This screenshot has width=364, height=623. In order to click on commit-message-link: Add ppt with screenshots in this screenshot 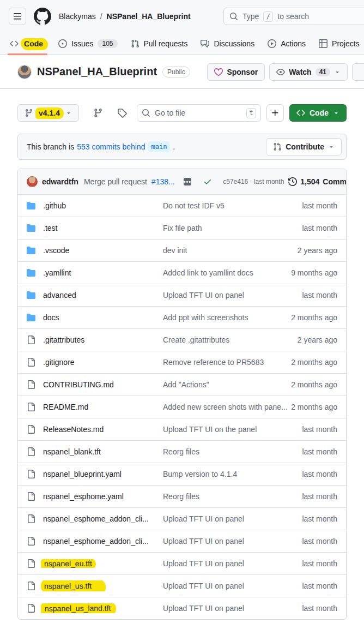, I will do `click(227, 318)`.